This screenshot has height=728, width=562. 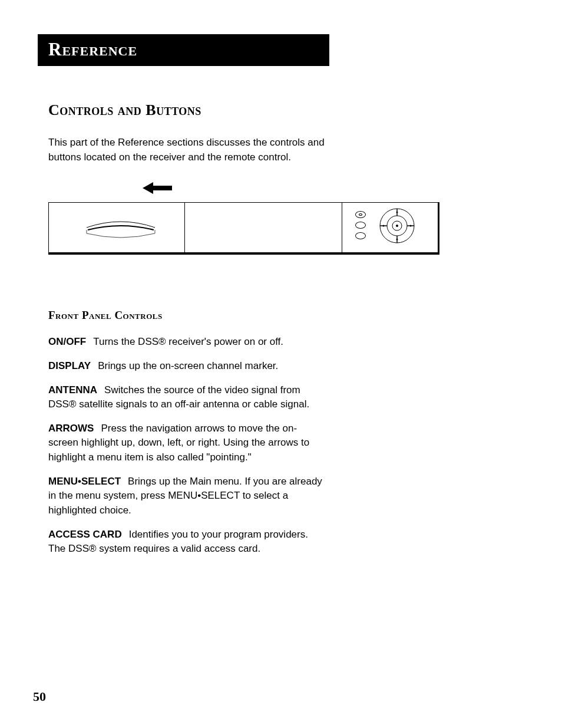 What do you see at coordinates (85, 481) in the screenshot?
I see `term: MENU•SELECT` at bounding box center [85, 481].